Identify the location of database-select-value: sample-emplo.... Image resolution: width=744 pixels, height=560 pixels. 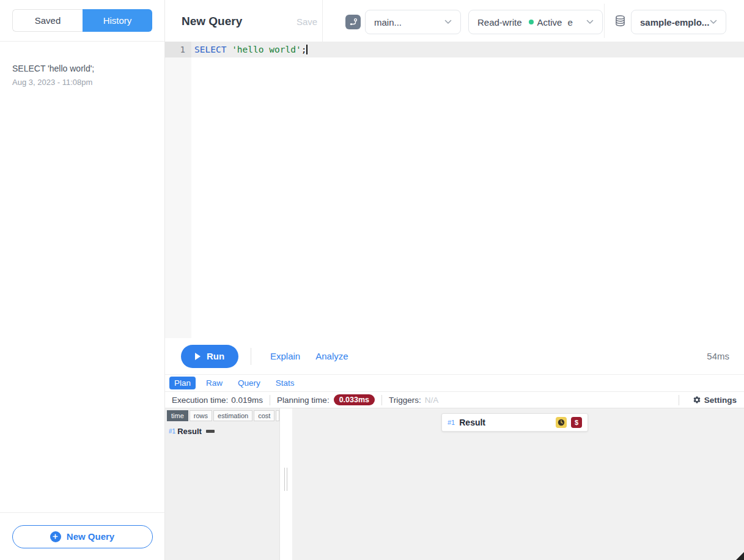
(675, 22).